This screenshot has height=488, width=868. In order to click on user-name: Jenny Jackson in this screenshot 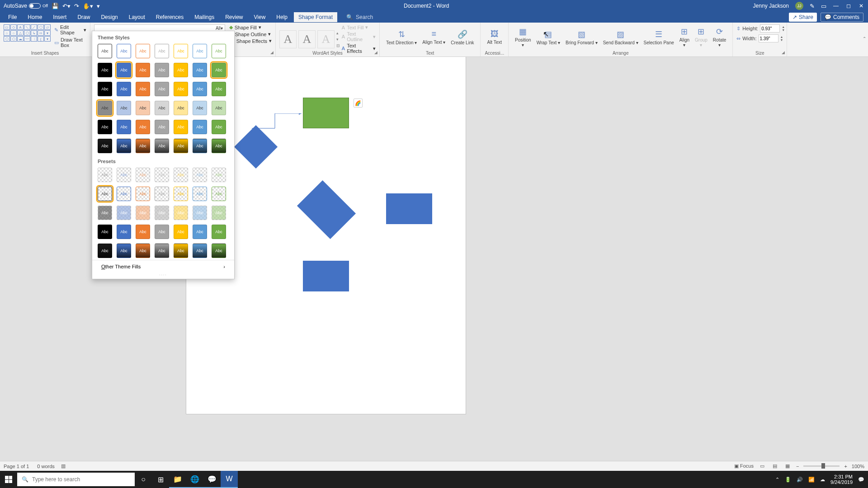, I will do `click(771, 6)`.